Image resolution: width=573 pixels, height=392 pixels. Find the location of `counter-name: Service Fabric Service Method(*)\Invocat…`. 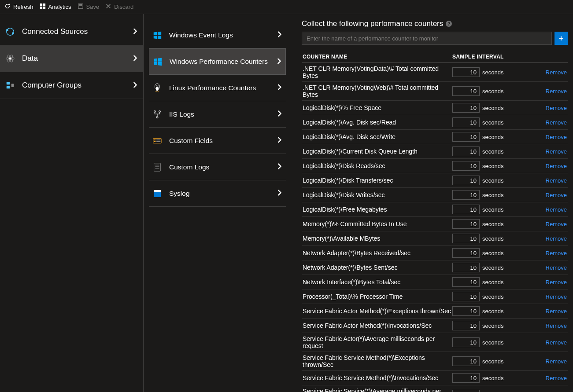

counter-name: Service Fabric Service Method(*)\Invocat… is located at coordinates (377, 378).